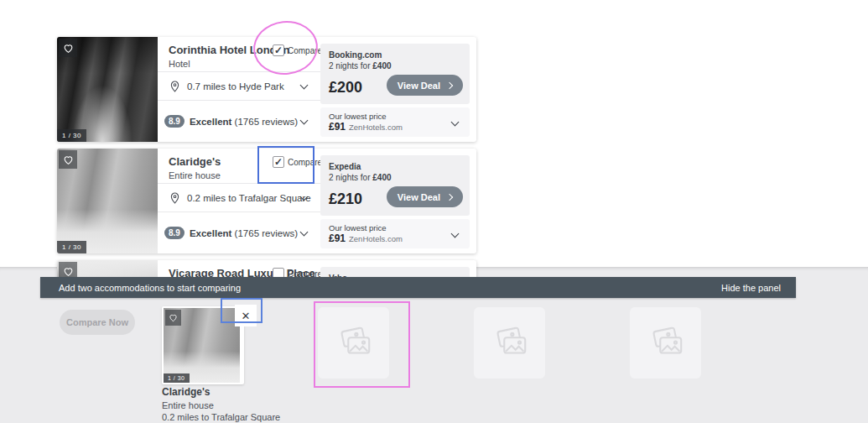 The image size is (868, 423). What do you see at coordinates (97, 322) in the screenshot?
I see `compare-now-button: Compare Now` at bounding box center [97, 322].